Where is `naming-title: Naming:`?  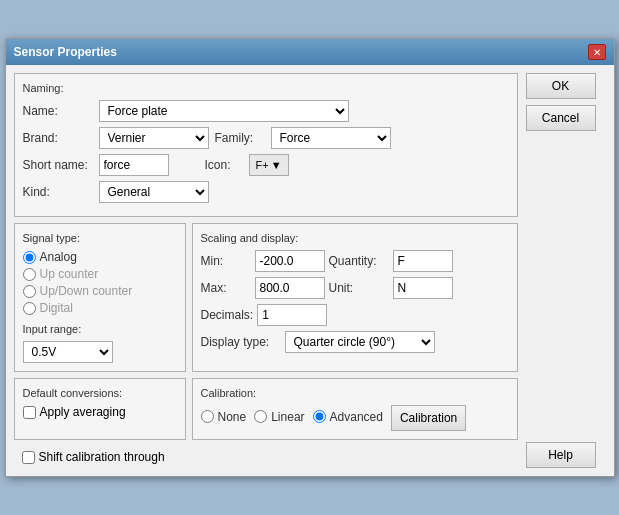
naming-title: Naming: is located at coordinates (266, 88).